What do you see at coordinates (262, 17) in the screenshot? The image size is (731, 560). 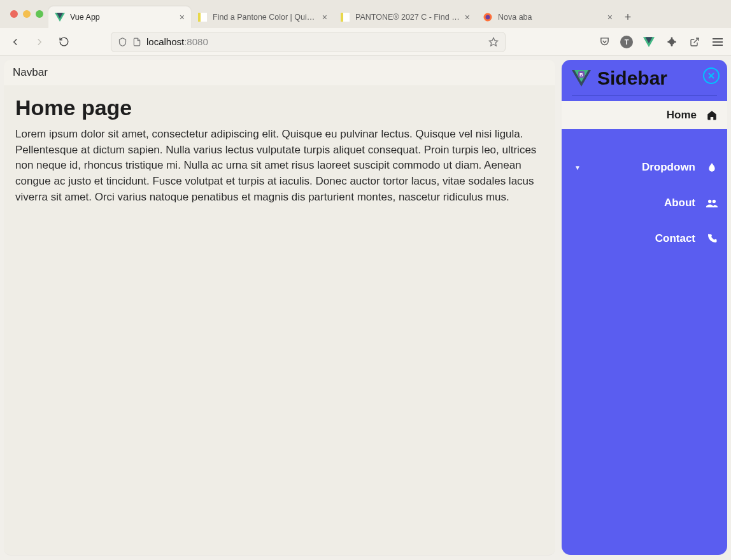 I see `tab-pantone-1: Find a Pantone Color | Quick On ×` at bounding box center [262, 17].